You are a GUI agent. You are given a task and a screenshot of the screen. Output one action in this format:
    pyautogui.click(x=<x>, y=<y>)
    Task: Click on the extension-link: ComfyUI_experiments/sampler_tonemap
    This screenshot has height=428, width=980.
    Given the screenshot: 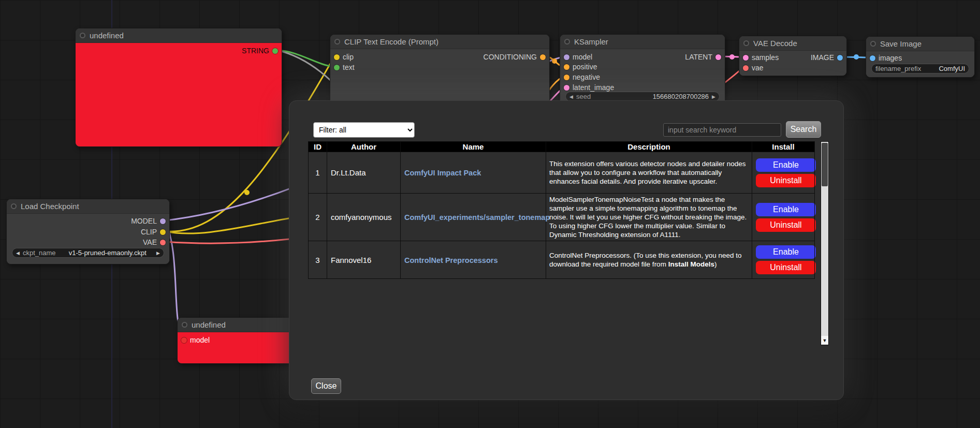 What is the action you would take?
    pyautogui.click(x=477, y=217)
    